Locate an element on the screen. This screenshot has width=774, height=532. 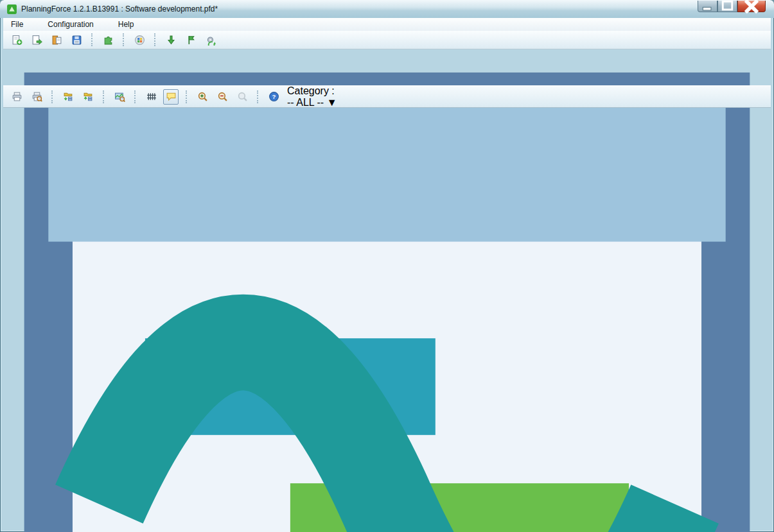
gear-go-icon is located at coordinates (211, 40).